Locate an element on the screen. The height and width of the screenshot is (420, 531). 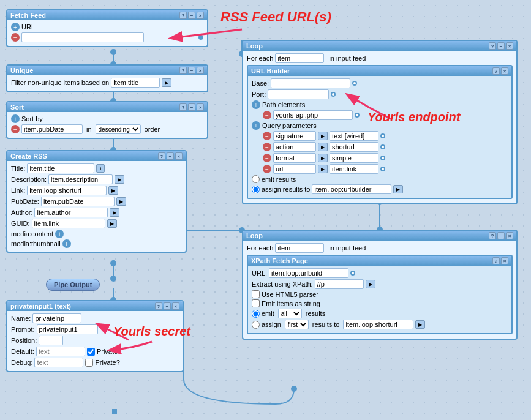
loop2-item-input is located at coordinates (299, 248).